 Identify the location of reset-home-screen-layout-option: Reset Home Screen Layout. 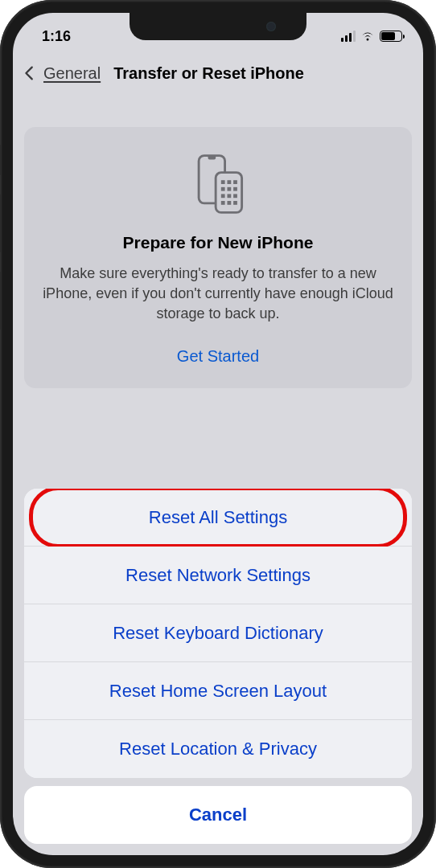
(218, 691).